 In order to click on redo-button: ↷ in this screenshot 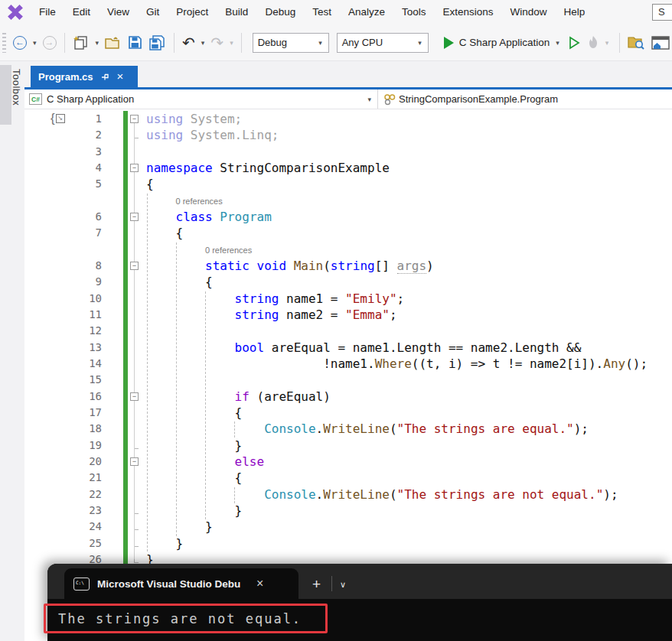, I will do `click(217, 43)`.